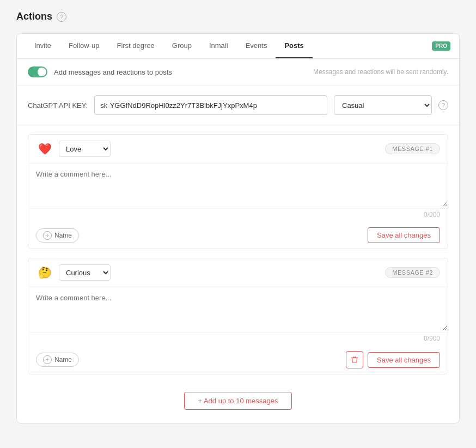 This screenshot has width=476, height=448. What do you see at coordinates (63, 360) in the screenshot?
I see `message-2-name-label: Name` at bounding box center [63, 360].